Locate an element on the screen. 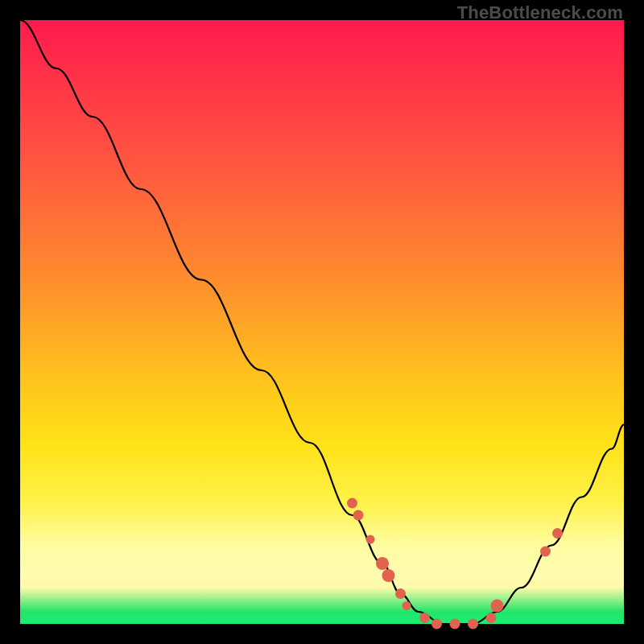 The height and width of the screenshot is (644, 644). chart-markers is located at coordinates (455, 564).